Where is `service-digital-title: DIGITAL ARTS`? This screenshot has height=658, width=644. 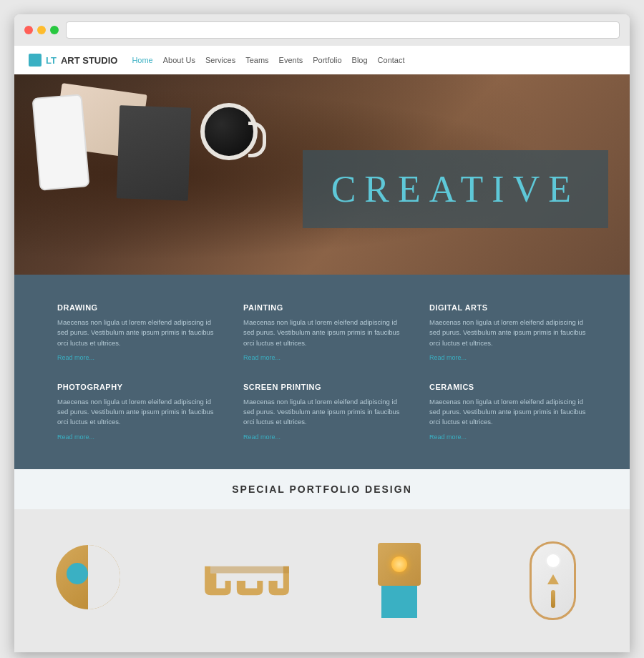 service-digital-title: DIGITAL ARTS is located at coordinates (508, 308).